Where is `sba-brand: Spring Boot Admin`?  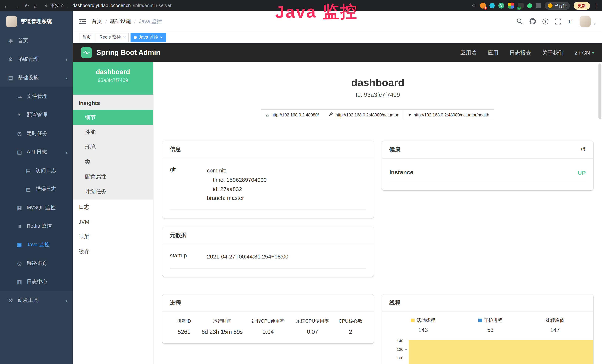
sba-brand: Spring Boot Admin is located at coordinates (121, 53).